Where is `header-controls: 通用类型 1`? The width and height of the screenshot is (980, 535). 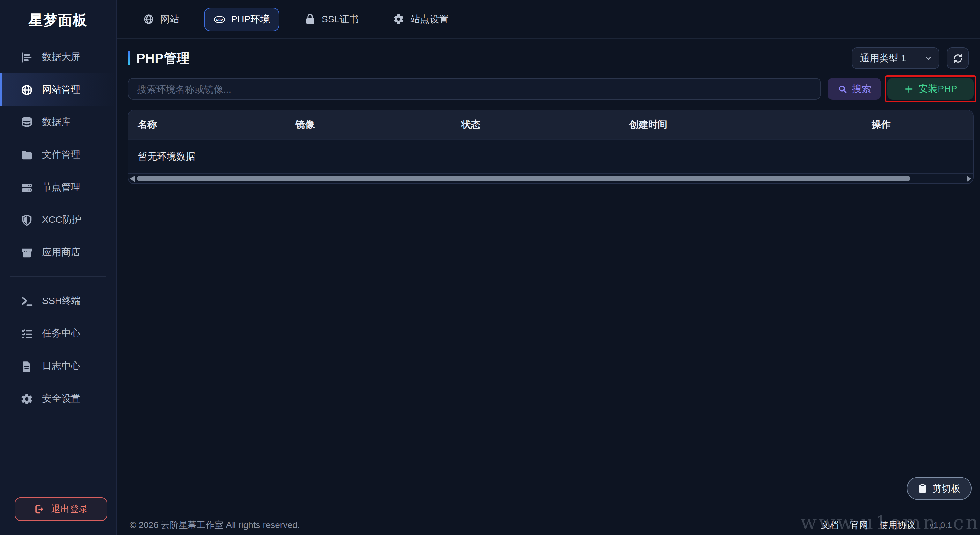
header-controls: 通用类型 1 is located at coordinates (913, 58).